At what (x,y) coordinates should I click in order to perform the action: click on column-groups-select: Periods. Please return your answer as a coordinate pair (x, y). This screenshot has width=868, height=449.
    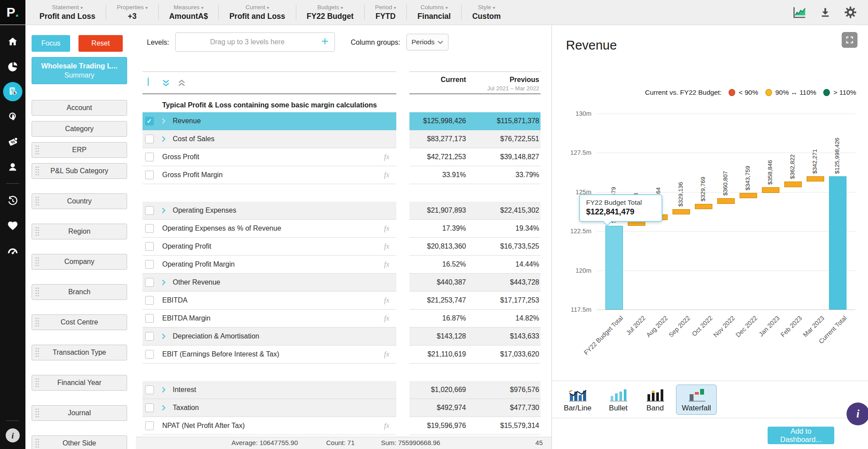
    Looking at the image, I should click on (427, 42).